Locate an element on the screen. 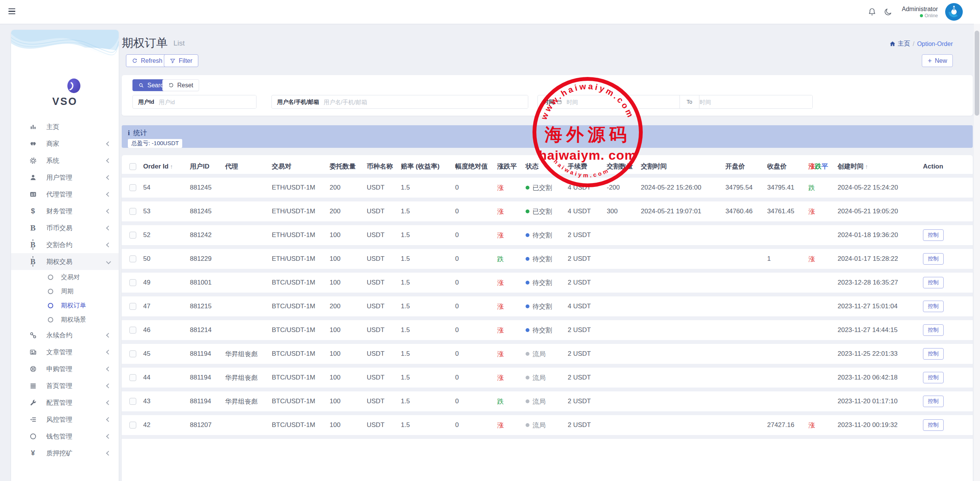 Image resolution: width=980 pixels, height=481 pixels. sidebar-subitem-periods: 周期 is located at coordinates (65, 291).